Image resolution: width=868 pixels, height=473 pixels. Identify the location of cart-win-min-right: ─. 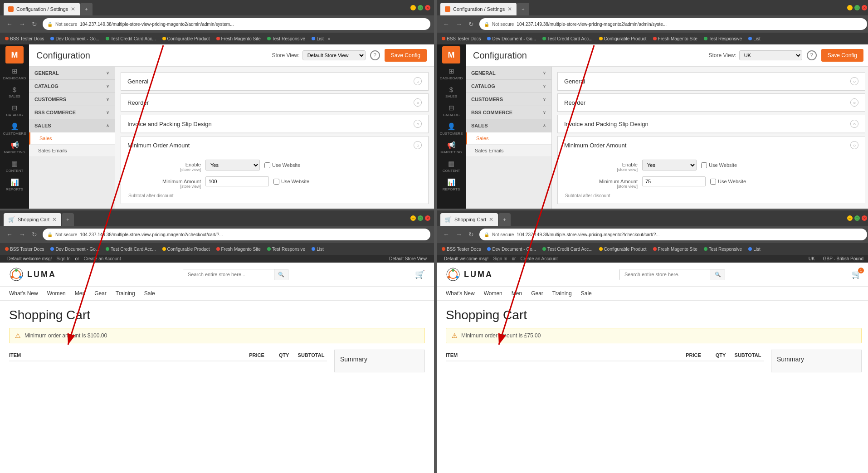
(850, 218).